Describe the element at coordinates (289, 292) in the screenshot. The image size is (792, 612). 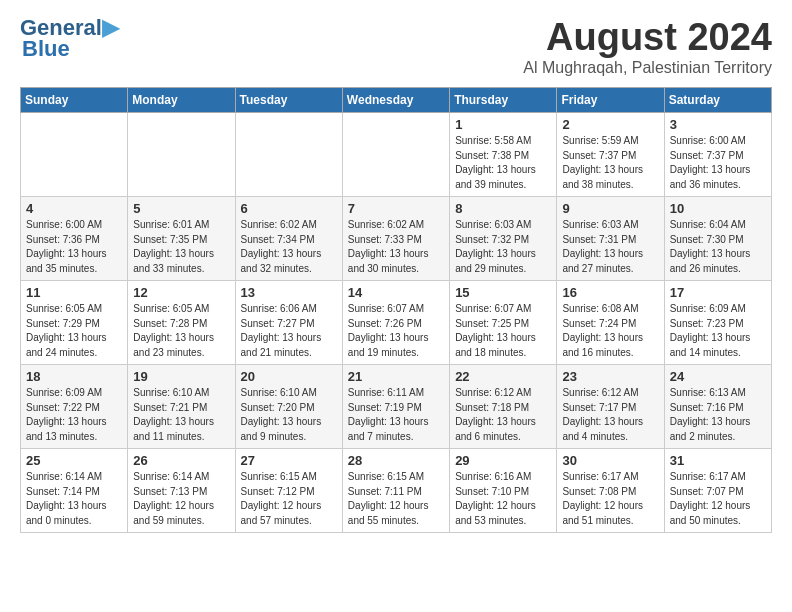
I see `day-number: 13` at that location.